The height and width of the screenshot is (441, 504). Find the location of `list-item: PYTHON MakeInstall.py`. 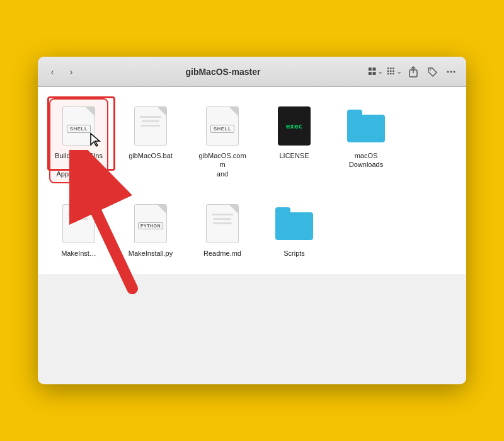

list-item: PYTHON MakeInstall.py is located at coordinates (151, 229).